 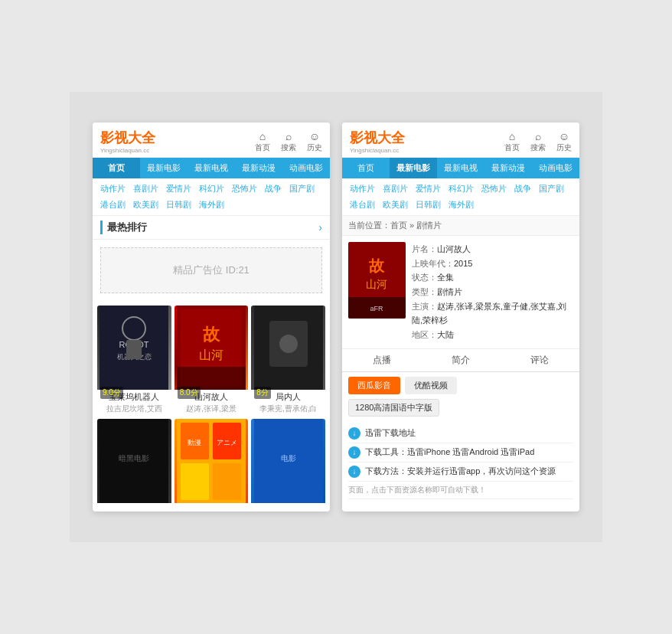 I want to click on quality-badge: 1280高清国语中字版, so click(x=393, y=407).